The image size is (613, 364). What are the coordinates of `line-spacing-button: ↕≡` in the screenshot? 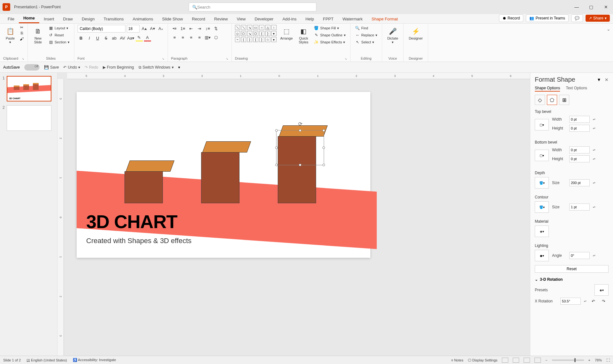 It's located at (208, 28).